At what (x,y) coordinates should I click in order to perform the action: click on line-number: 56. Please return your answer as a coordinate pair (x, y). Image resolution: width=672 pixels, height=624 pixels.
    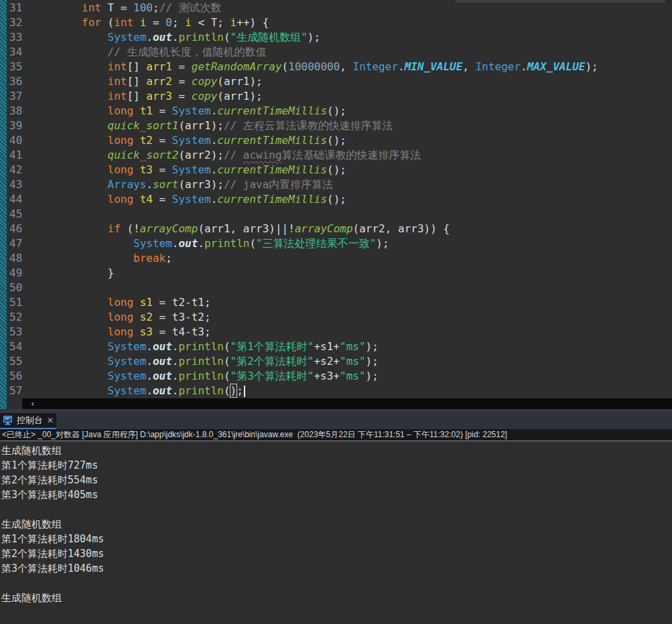
    Looking at the image, I should click on (16, 376).